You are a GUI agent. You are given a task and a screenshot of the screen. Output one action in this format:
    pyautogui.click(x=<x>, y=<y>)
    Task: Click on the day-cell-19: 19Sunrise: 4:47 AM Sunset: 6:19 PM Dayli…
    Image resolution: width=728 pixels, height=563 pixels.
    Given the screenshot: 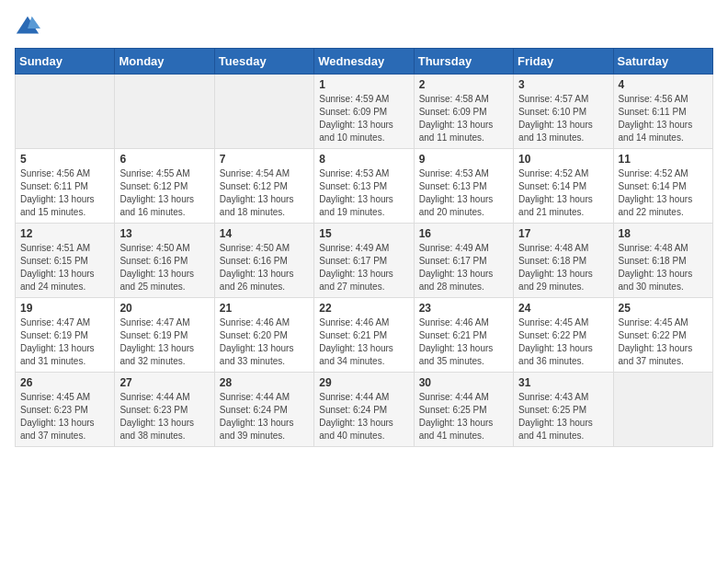 What is the action you would take?
    pyautogui.click(x=65, y=335)
    